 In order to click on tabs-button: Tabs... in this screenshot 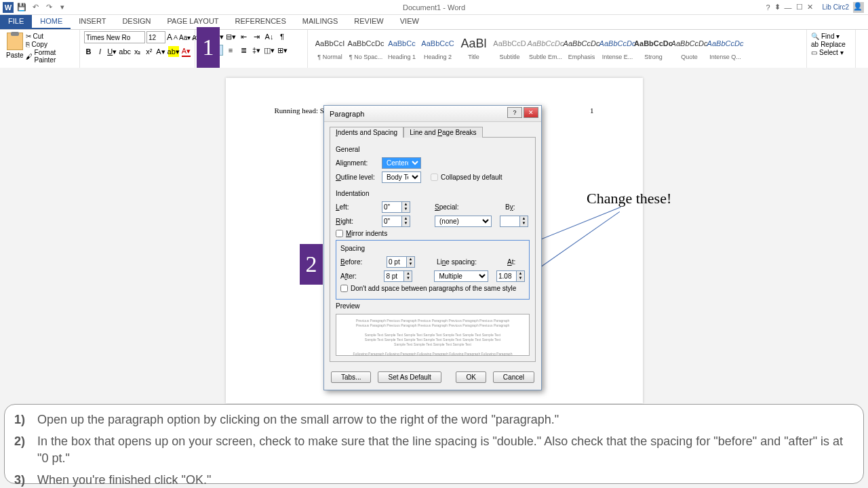, I will do `click(351, 377)`.